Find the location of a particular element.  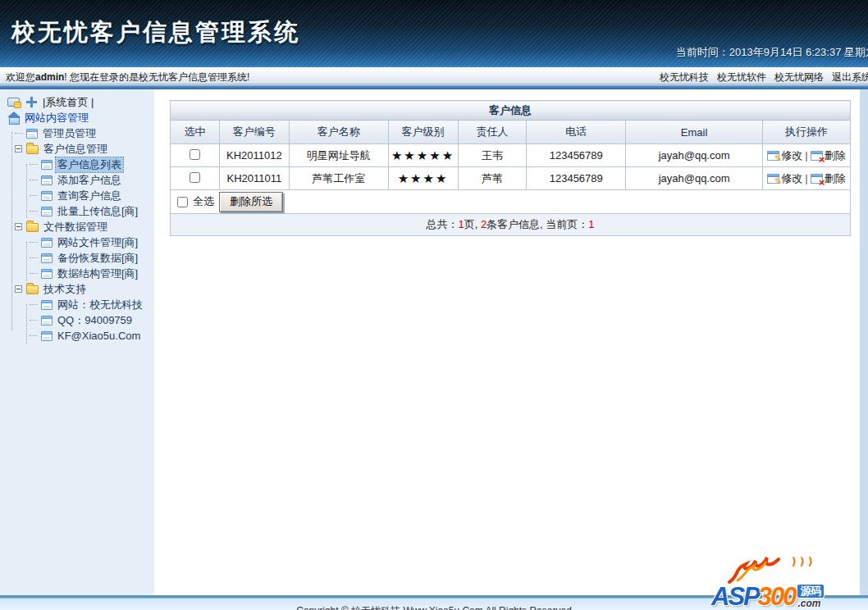

delete-icon is located at coordinates (817, 156).